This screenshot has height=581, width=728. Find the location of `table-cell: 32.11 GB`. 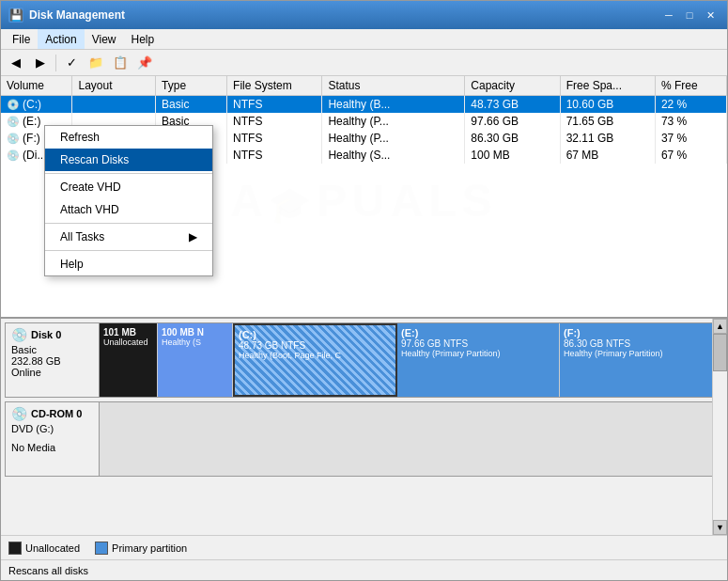

table-cell: 32.11 GB is located at coordinates (607, 138).